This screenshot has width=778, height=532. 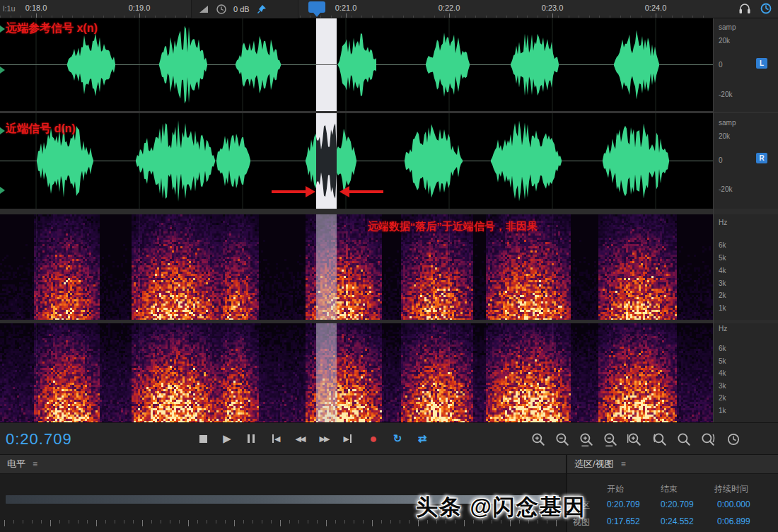 I want to click on pin-icon, so click(x=262, y=9).